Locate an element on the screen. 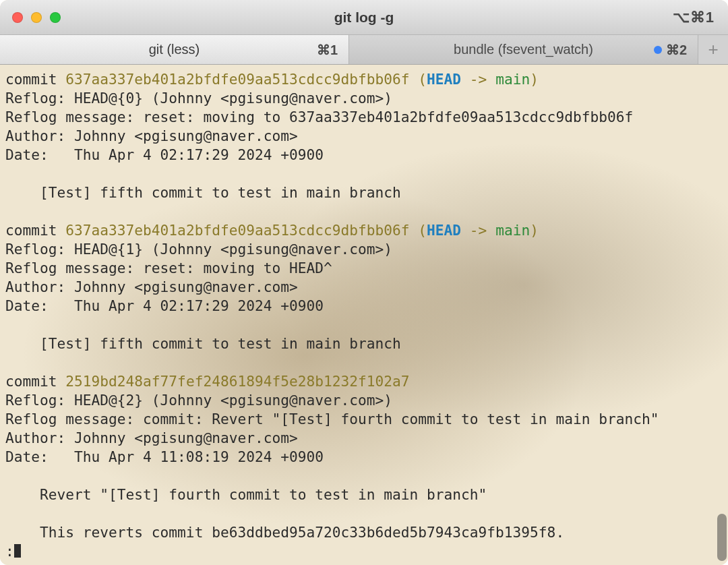 The height and width of the screenshot is (565, 728). window-shortcut: ⌥⌘1 is located at coordinates (694, 18).